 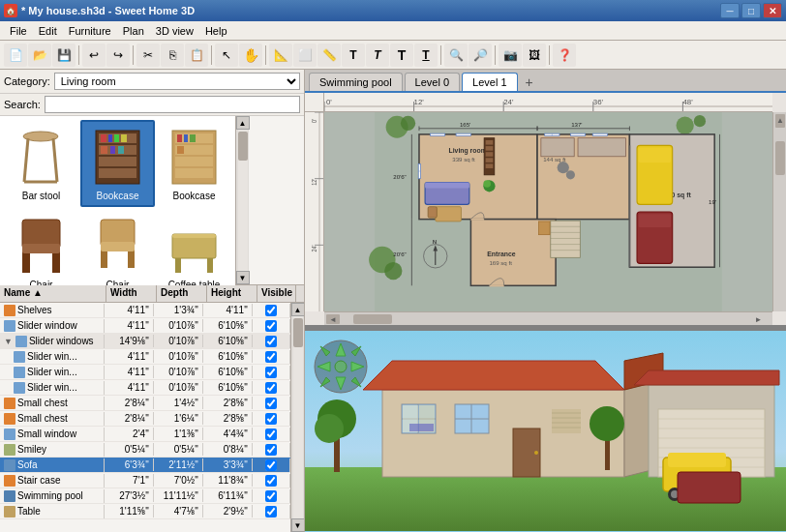 What do you see at coordinates (48, 31) in the screenshot?
I see `menu-edit: Edit` at bounding box center [48, 31].